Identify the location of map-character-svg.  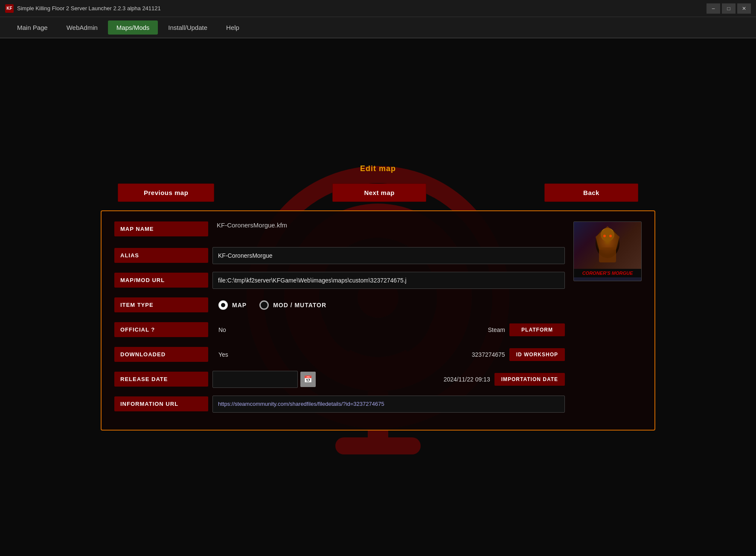
(608, 245).